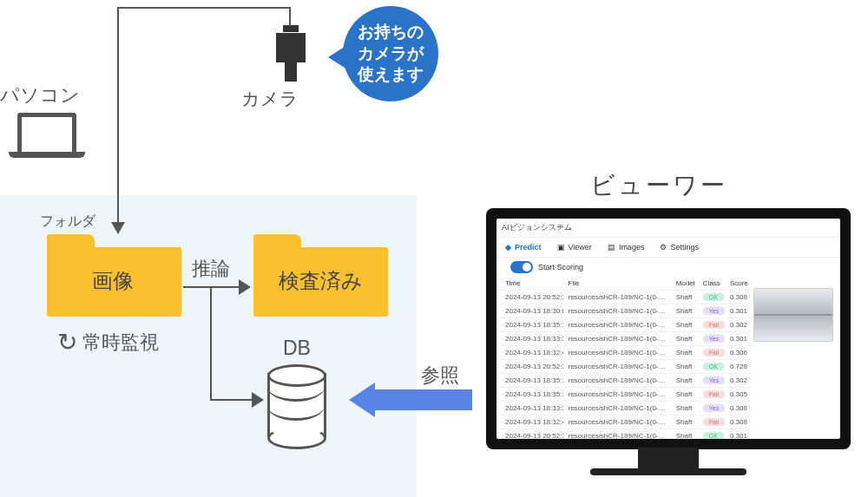 The height and width of the screenshot is (497, 868). What do you see at coordinates (626, 381) in the screenshot?
I see `table-row: 2024-09-13 18:35:15.66resources/shCR-189…` at bounding box center [626, 381].